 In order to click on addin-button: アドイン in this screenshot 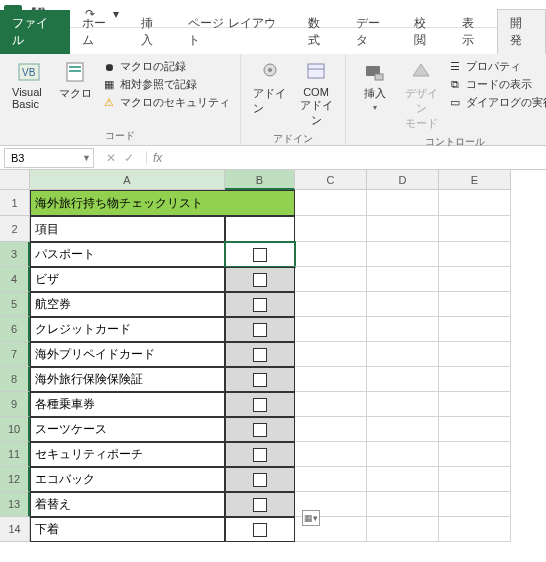, I will do `click(270, 88)`.